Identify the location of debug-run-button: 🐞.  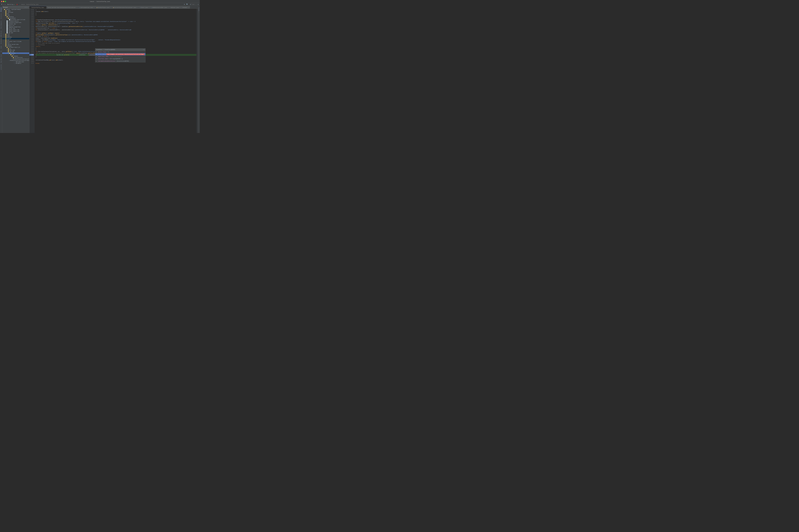
(17, 4).